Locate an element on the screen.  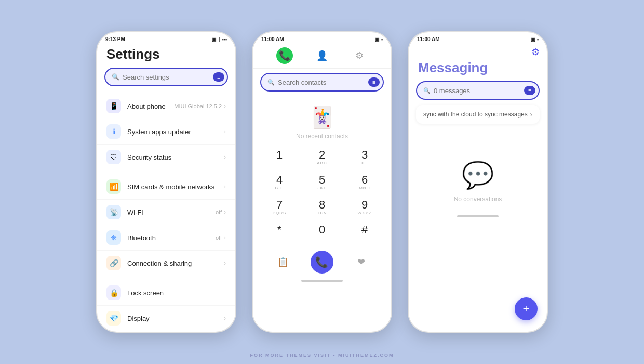
sim-text: SIM cards & mobile networks is located at coordinates (172, 187).